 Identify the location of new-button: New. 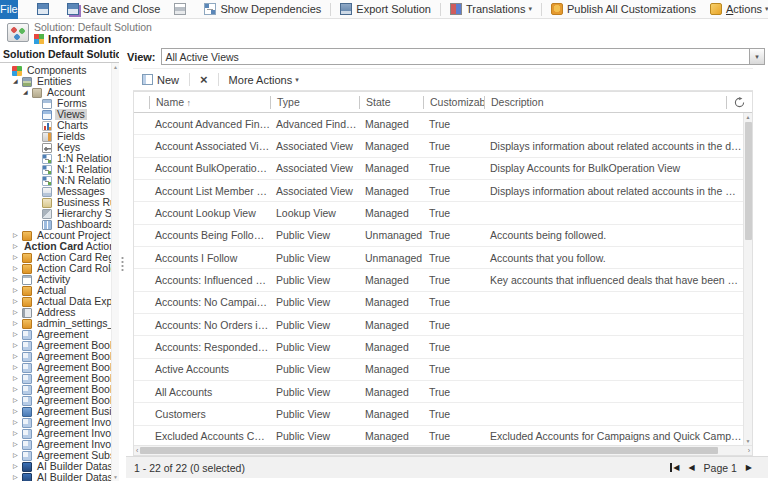
(160, 80).